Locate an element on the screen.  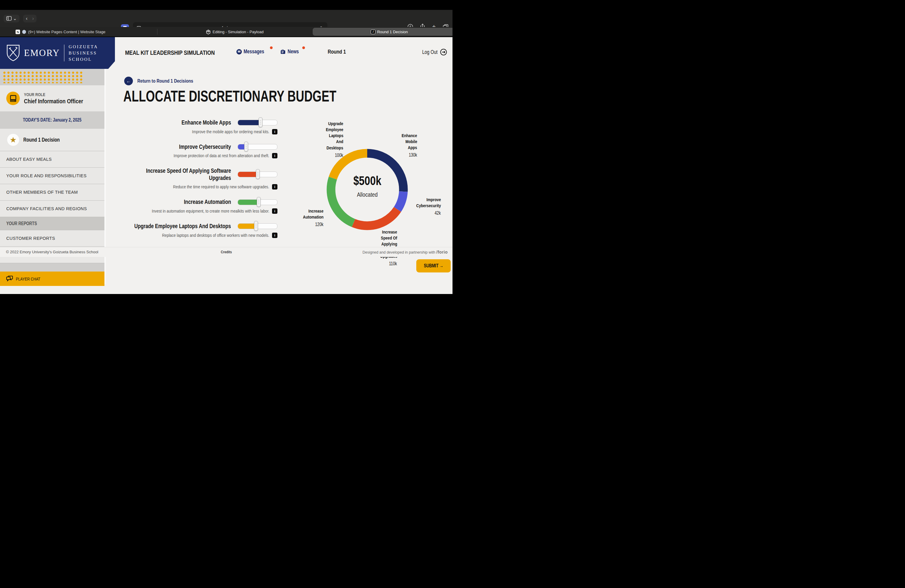
news-icon is located at coordinates (283, 52).